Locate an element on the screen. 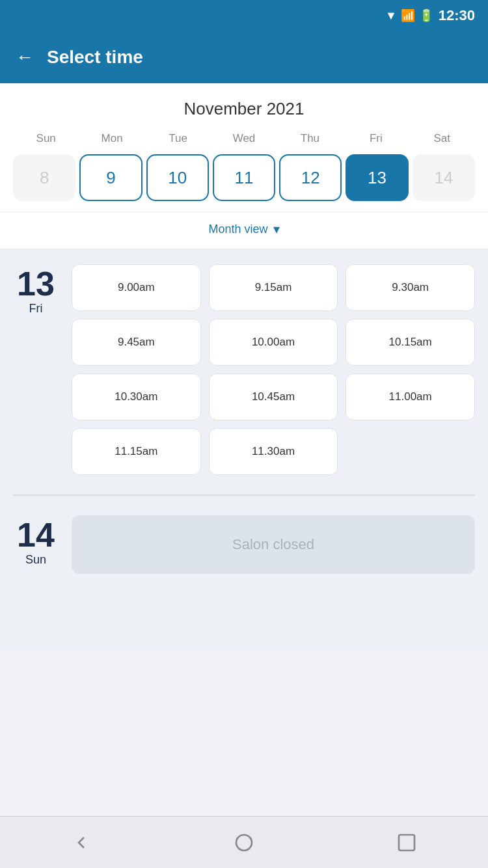  day-name: Fri is located at coordinates (36, 308).